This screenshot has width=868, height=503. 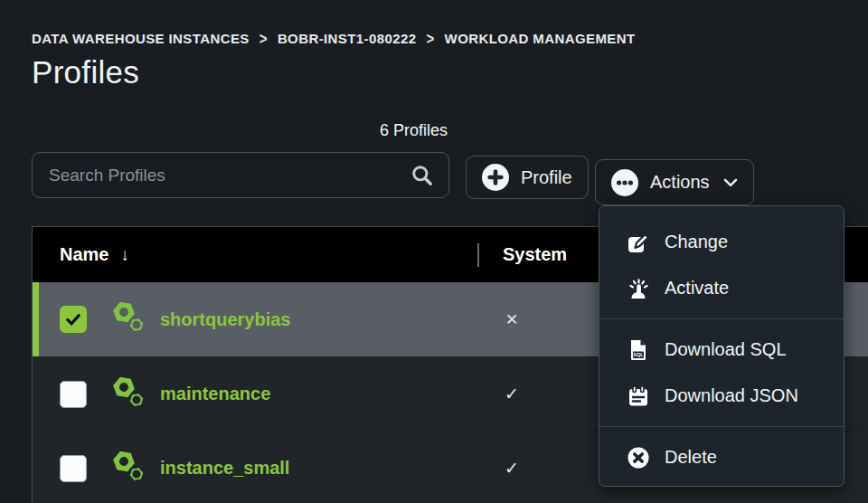 What do you see at coordinates (722, 288) in the screenshot?
I see `menu-item-activate: Activate` at bounding box center [722, 288].